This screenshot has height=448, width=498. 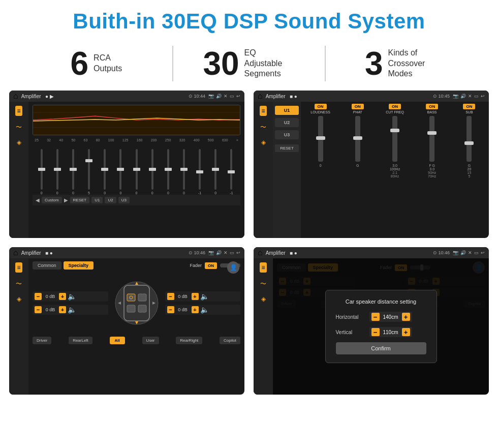 I want to click on eq-slider-1: 0, so click(x=42, y=172).